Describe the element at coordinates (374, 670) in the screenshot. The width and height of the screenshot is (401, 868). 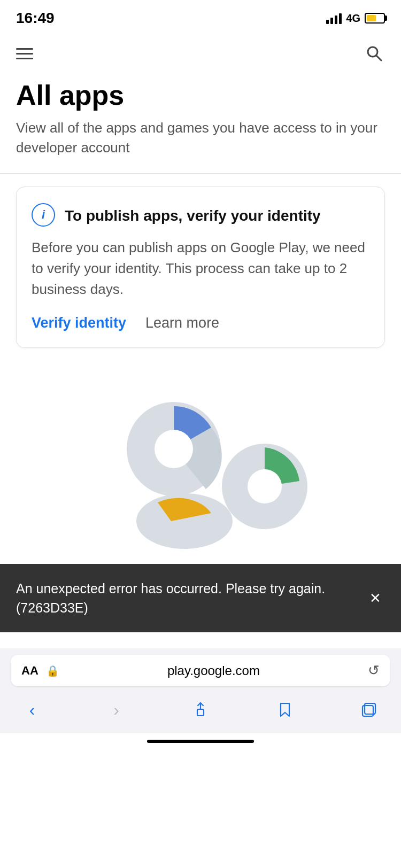
I see `reload-button: ↺` at that location.